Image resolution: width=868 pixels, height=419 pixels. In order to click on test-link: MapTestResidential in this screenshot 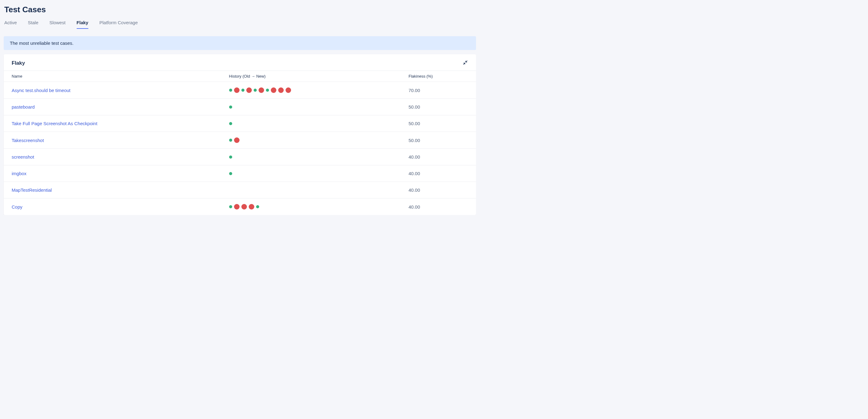, I will do `click(32, 190)`.